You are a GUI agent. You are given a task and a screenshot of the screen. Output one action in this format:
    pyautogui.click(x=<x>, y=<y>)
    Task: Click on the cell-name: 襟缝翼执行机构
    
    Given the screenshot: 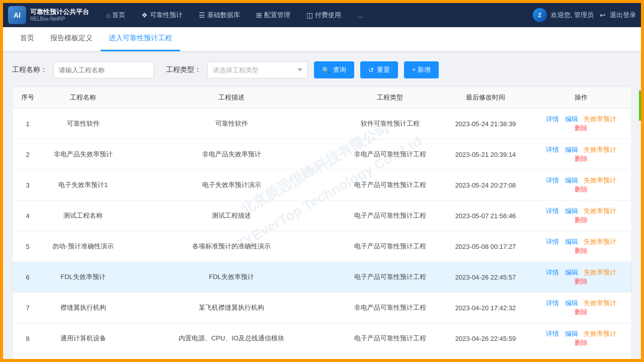 What is the action you would take?
    pyautogui.click(x=83, y=308)
    